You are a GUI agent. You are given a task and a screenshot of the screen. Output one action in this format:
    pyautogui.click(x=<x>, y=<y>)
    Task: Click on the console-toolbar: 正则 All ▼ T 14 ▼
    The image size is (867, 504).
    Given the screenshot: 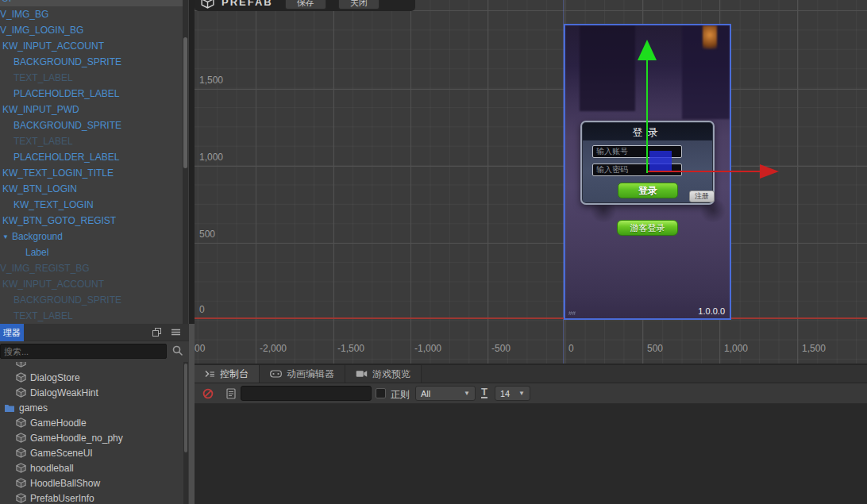 What is the action you would take?
    pyautogui.click(x=530, y=394)
    